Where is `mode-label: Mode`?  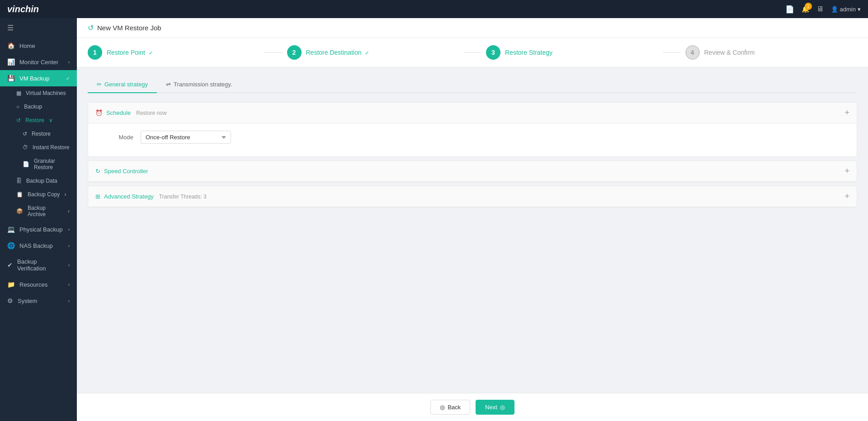 mode-label: Mode is located at coordinates (115, 137).